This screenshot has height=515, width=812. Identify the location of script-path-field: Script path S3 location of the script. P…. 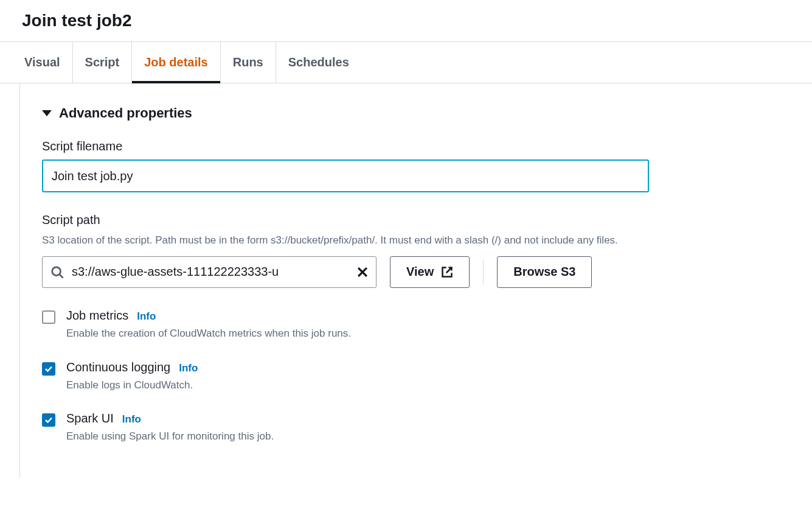
(418, 251).